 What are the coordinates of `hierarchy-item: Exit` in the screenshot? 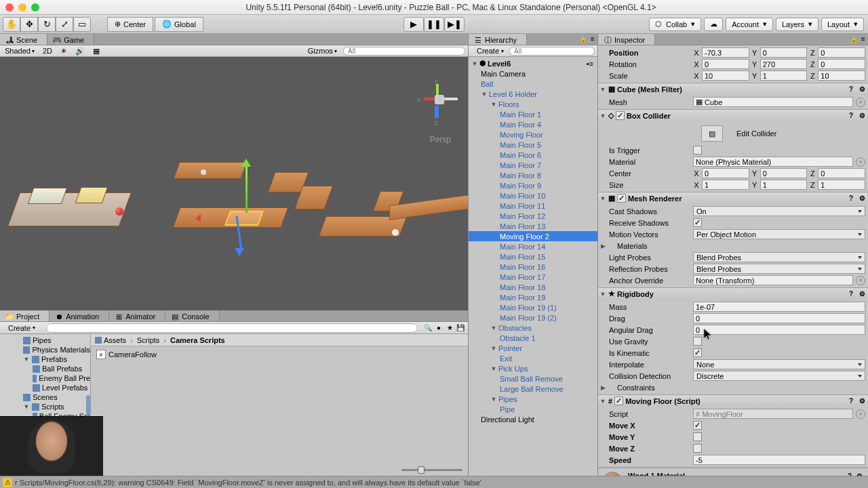 It's located at (533, 358).